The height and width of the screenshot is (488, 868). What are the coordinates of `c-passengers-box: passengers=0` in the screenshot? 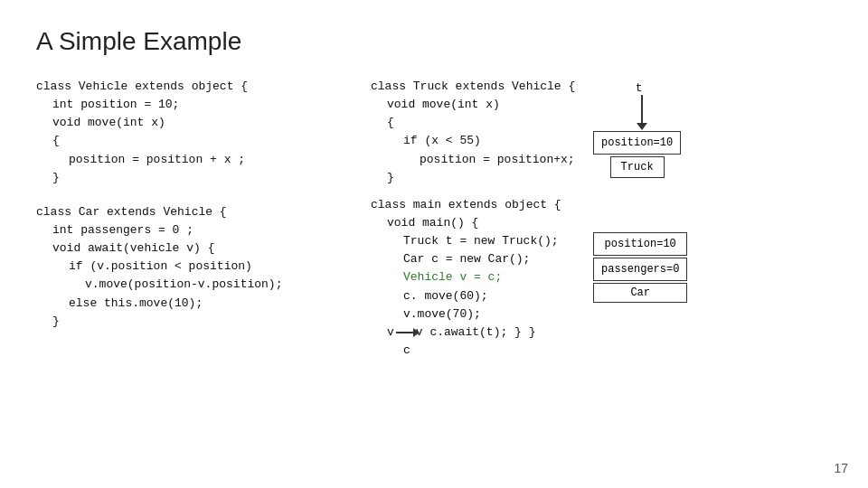 It's located at (640, 269).